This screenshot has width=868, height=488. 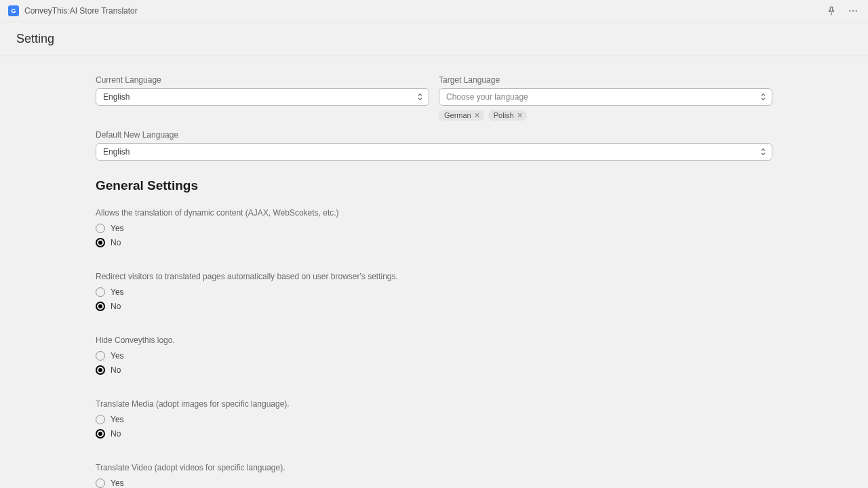 What do you see at coordinates (434, 39) in the screenshot?
I see `page-title: Setting` at bounding box center [434, 39].